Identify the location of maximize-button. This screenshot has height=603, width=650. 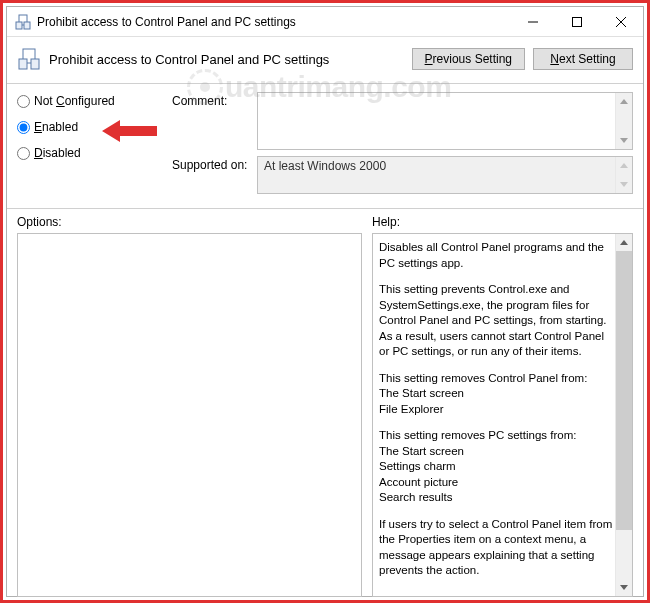
(577, 22).